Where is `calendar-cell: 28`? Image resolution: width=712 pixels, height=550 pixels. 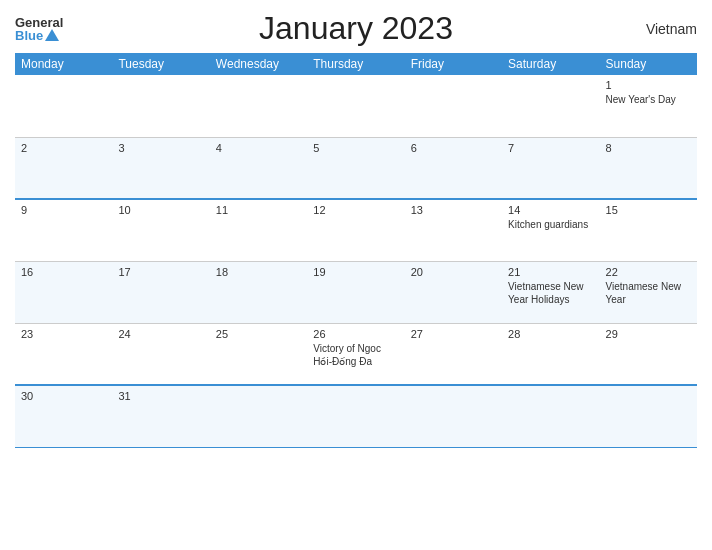 calendar-cell: 28 is located at coordinates (550, 354).